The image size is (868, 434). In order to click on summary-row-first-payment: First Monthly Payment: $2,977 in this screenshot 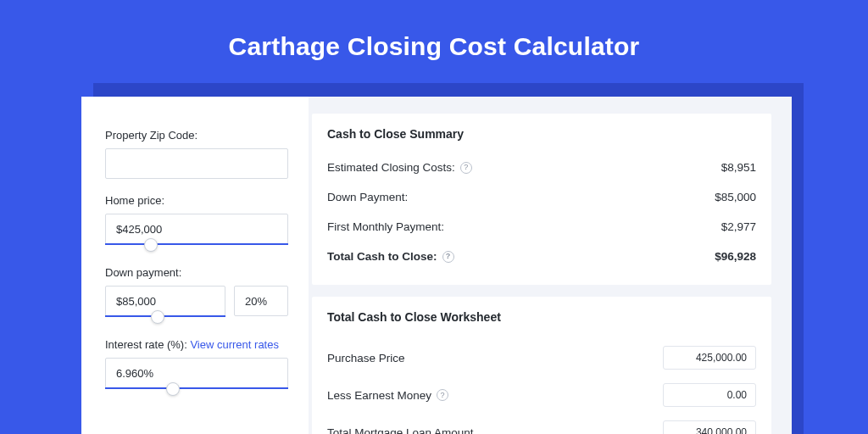, I will do `click(542, 227)`.